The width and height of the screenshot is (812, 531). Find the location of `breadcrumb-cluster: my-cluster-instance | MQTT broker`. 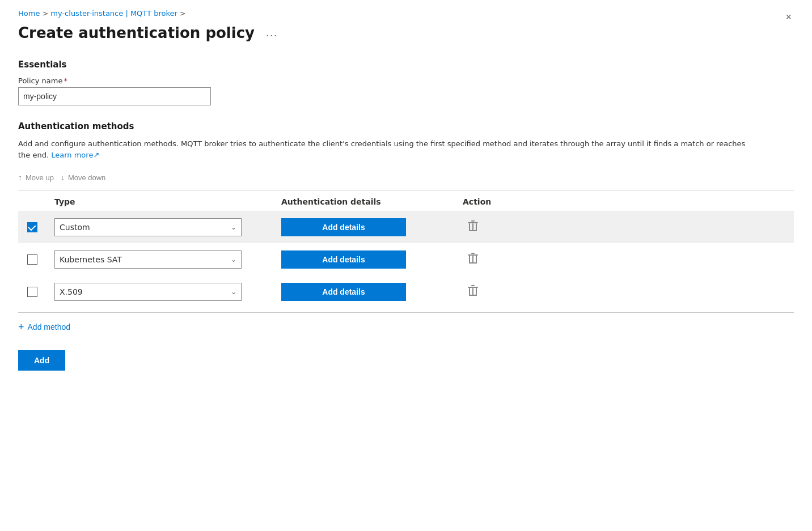

breadcrumb-cluster: my-cluster-instance | MQTT broker is located at coordinates (114, 14).